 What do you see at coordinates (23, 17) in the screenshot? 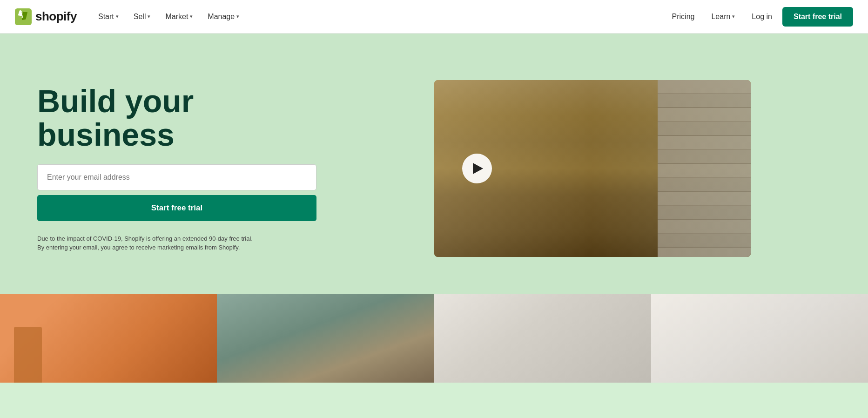
I see `shopify-logo-icon` at bounding box center [23, 17].